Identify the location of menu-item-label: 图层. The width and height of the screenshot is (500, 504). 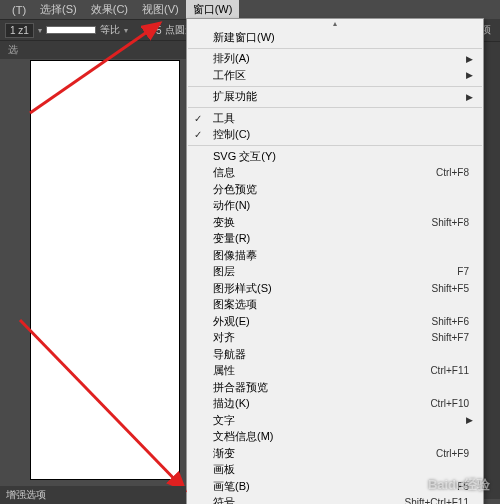
(224, 272).